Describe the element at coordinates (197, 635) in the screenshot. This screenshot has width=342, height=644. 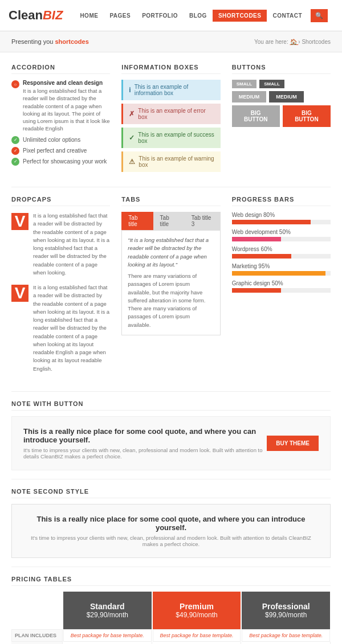
I see `best-premium: Best package for base template.` at that location.